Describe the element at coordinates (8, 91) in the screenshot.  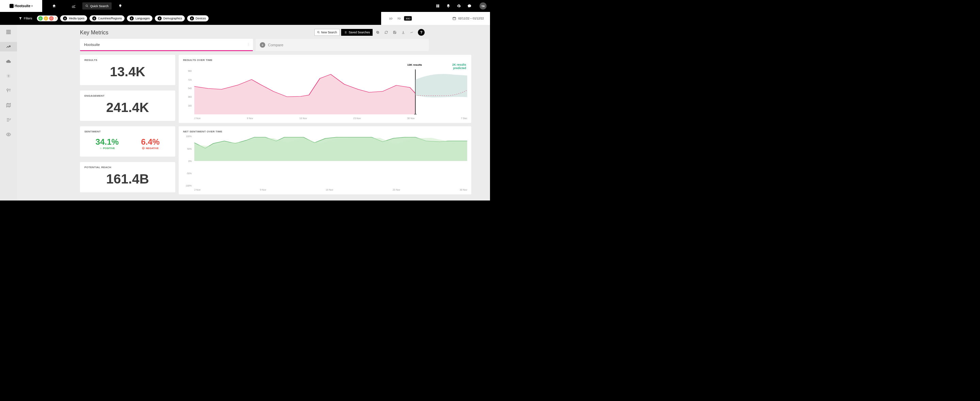
I see `rail-demographics` at that location.